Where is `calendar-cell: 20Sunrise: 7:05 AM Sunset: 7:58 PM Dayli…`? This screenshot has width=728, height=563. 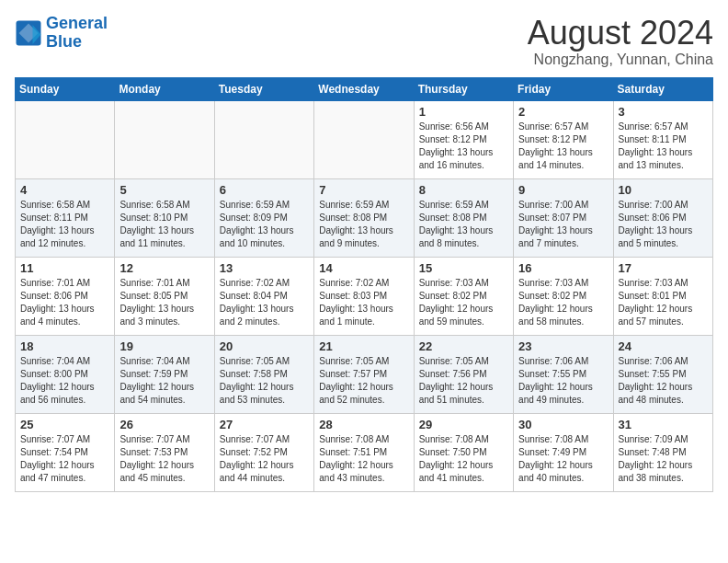
calendar-cell: 20Sunrise: 7:05 AM Sunset: 7:58 PM Dayli… is located at coordinates (264, 373).